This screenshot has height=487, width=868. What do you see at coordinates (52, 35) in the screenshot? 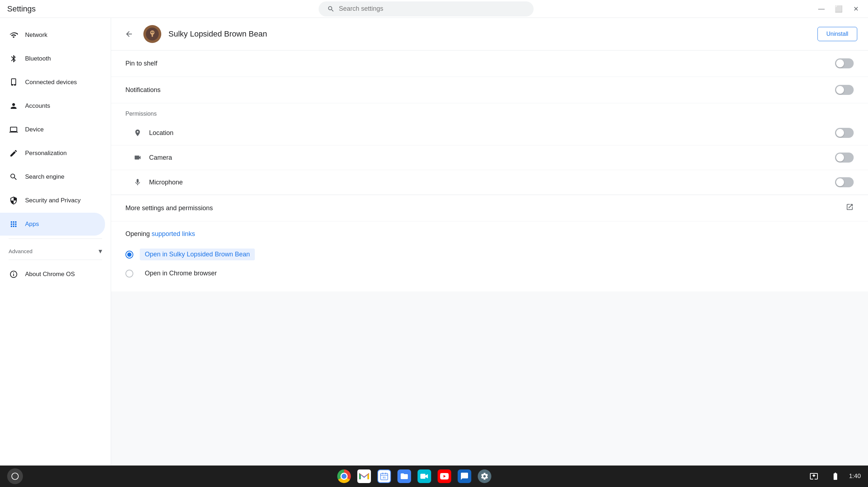
I see `sidebar-item-network: Network` at bounding box center [52, 35].